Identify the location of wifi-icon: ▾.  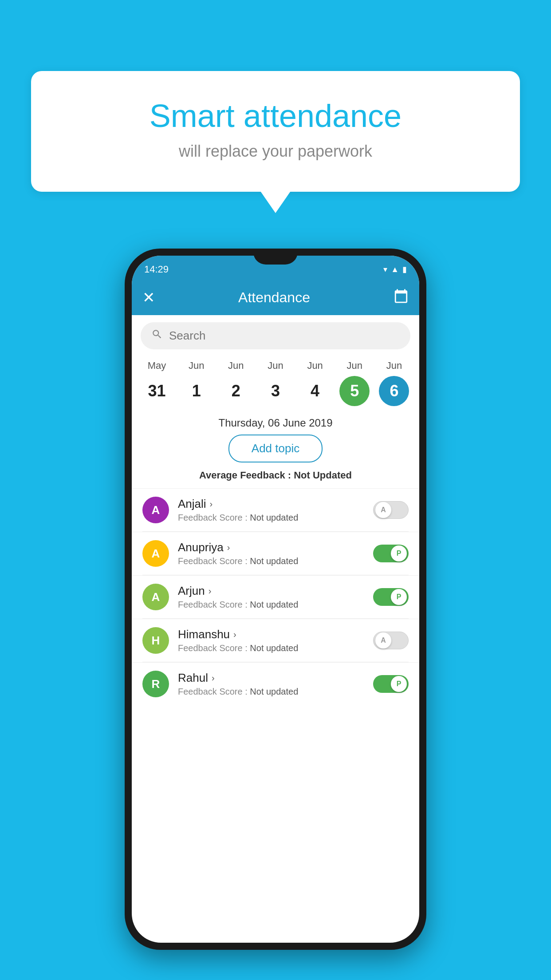
(385, 269).